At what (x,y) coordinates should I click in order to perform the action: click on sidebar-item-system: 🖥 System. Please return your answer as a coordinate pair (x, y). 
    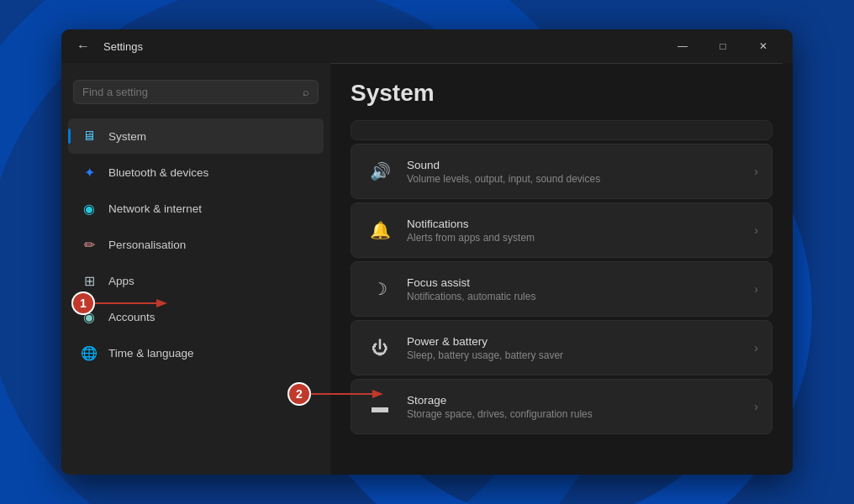
    Looking at the image, I should click on (196, 136).